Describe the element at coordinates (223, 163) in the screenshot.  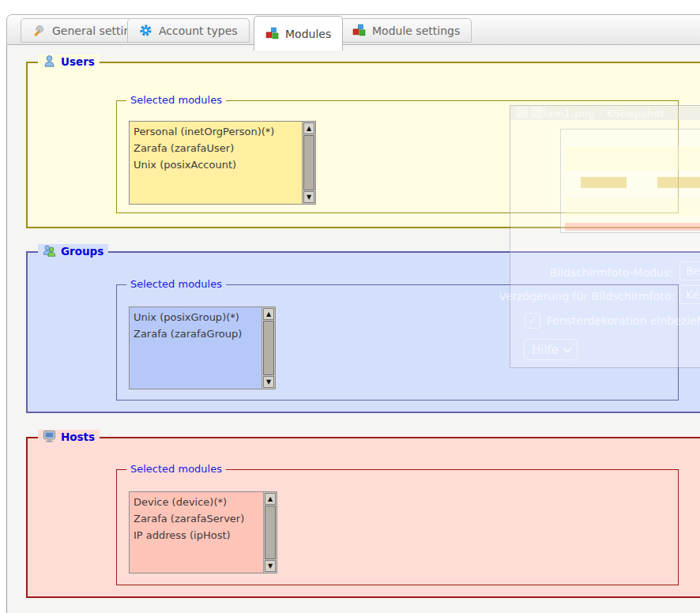
I see `users-modules-listbox: Personal (inetOrgPerson)(*) Zarafa (zara…` at that location.